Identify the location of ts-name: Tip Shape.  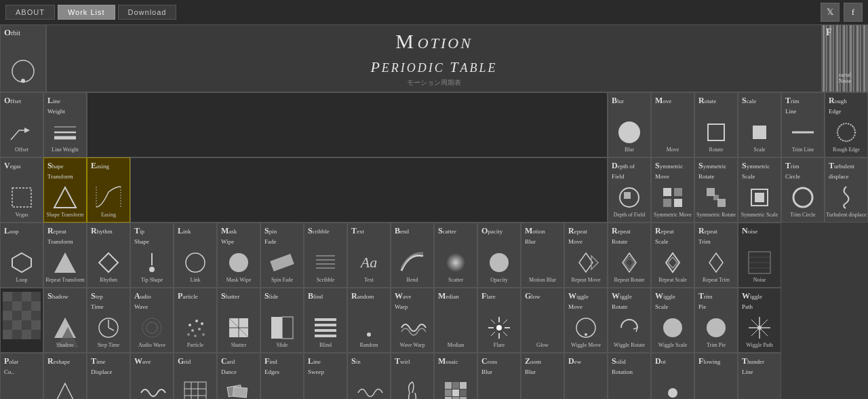
(152, 280).